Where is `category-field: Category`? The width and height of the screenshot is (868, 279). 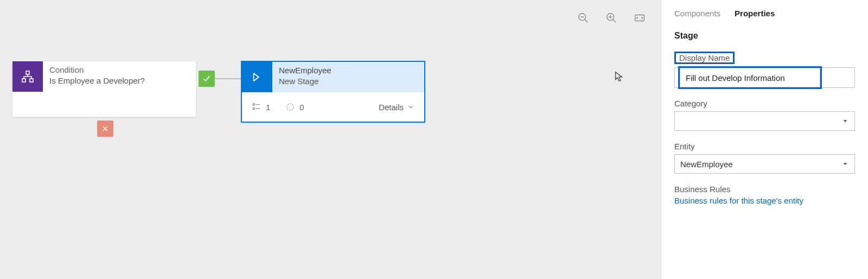
category-field: Category is located at coordinates (765, 115).